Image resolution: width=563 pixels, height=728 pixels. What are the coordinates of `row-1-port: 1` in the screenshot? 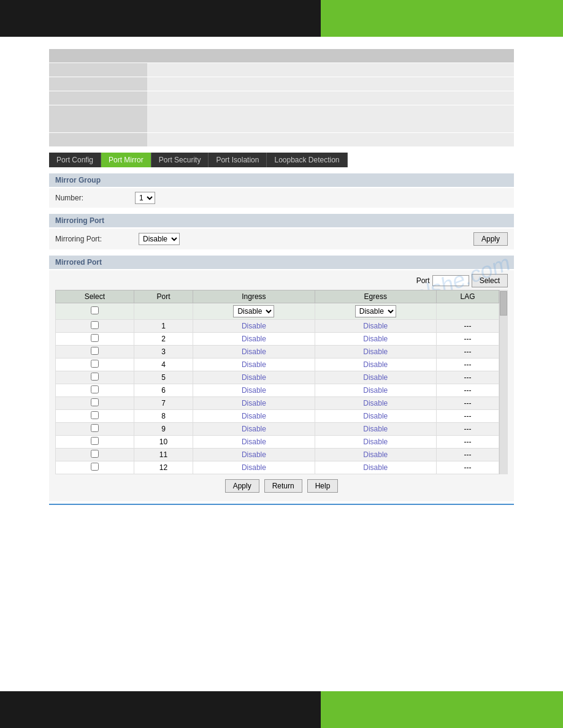 It's located at (163, 326).